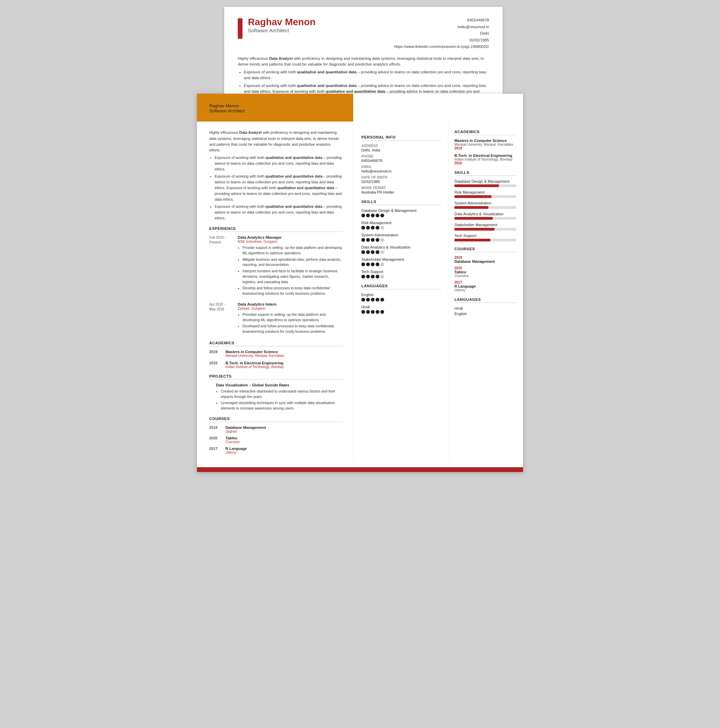 Image resolution: width=720 pixels, height=728 pixels. What do you see at coordinates (276, 365) in the screenshot?
I see `acad-item-2: 2016 B.Tech. in Electrical Engineering I…` at bounding box center [276, 365].